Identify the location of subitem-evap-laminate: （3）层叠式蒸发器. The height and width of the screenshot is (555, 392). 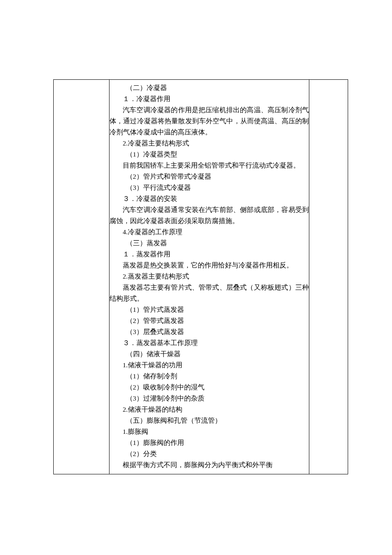
(209, 332).